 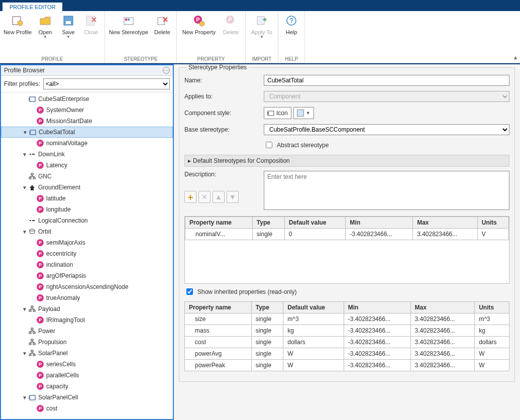 What do you see at coordinates (387, 190) in the screenshot?
I see `description-textarea` at bounding box center [387, 190].